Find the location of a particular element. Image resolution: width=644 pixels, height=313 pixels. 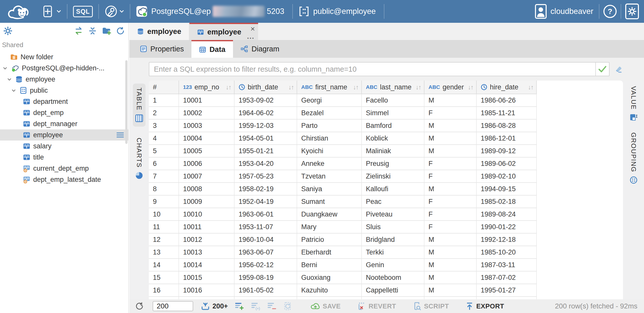

row-number-cell: 4 is located at coordinates (164, 139).